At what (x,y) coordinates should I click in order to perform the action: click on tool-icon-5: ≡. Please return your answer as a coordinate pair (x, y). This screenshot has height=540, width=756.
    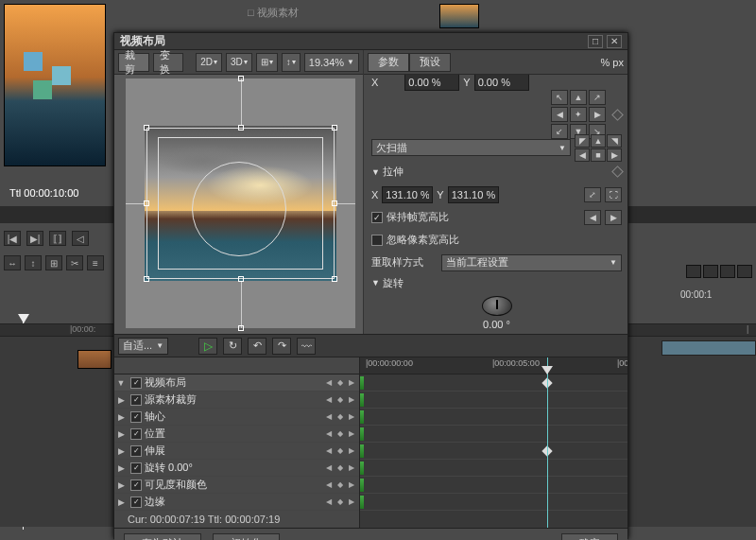
    Looking at the image, I should click on (95, 263).